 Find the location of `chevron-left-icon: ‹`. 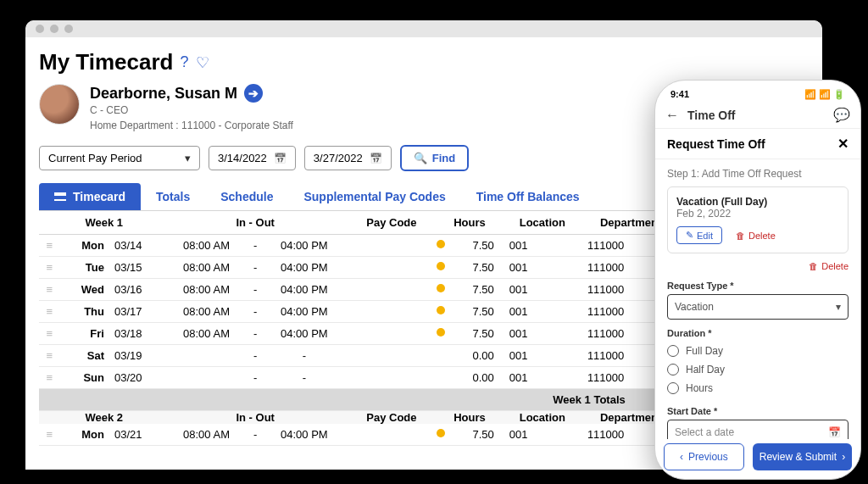

chevron-left-icon: ‹ is located at coordinates (682, 457).